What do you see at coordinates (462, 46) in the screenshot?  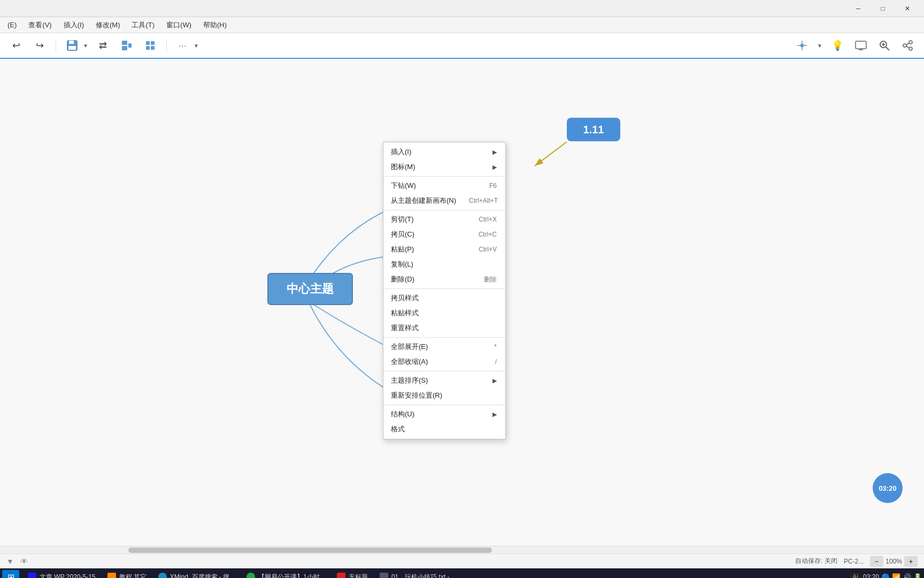 I see `toolbar: ↩ ↪ ▼ ⇄ ··· ▼` at bounding box center [462, 46].